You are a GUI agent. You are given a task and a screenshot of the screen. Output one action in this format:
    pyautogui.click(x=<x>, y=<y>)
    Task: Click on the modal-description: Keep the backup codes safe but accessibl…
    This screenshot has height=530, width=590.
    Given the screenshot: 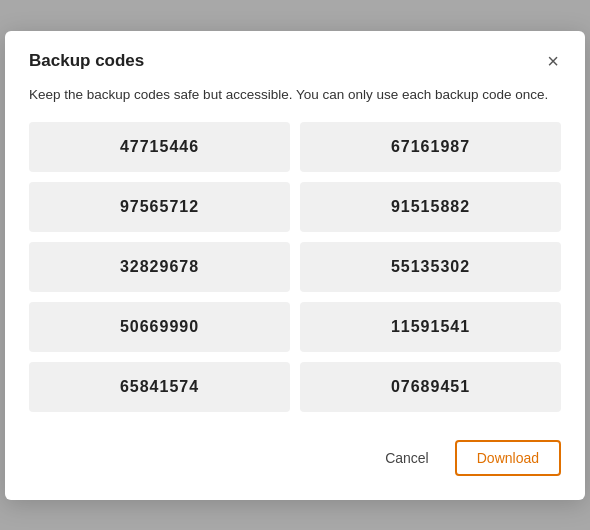 What is the action you would take?
    pyautogui.click(x=295, y=94)
    